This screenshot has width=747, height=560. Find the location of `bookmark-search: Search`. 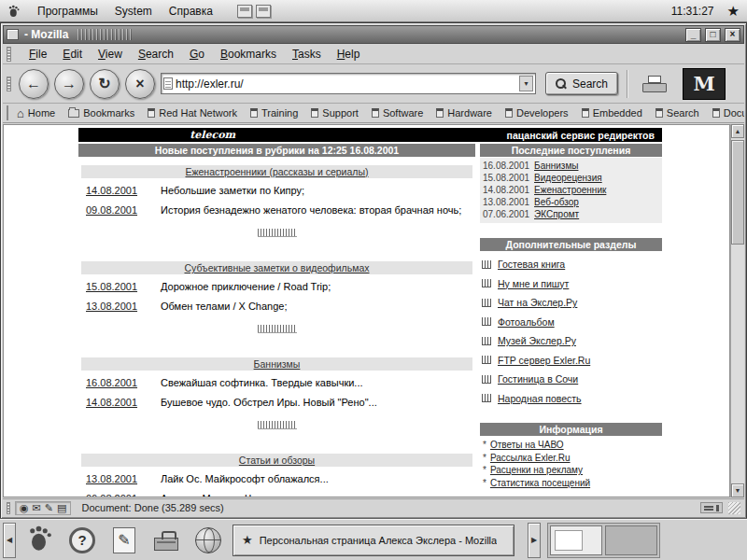

bookmark-search: Search is located at coordinates (678, 113).